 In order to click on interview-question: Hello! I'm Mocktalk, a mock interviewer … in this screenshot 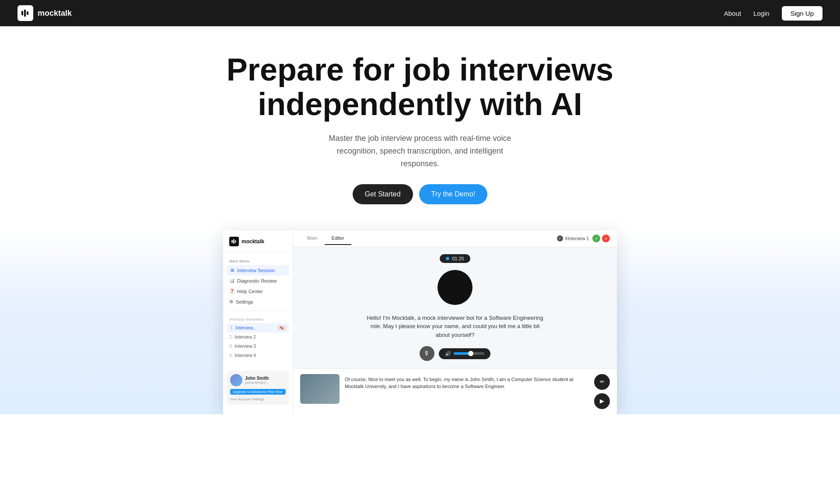, I will do `click(455, 326)`.